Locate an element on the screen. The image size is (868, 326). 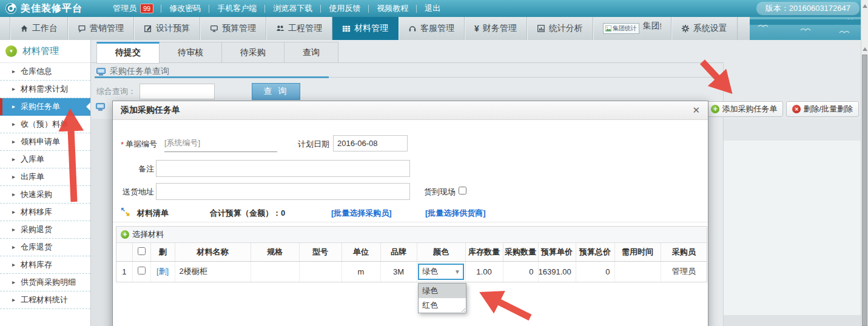
nav-item-marketing: 营销管理 is located at coordinates (101, 28).